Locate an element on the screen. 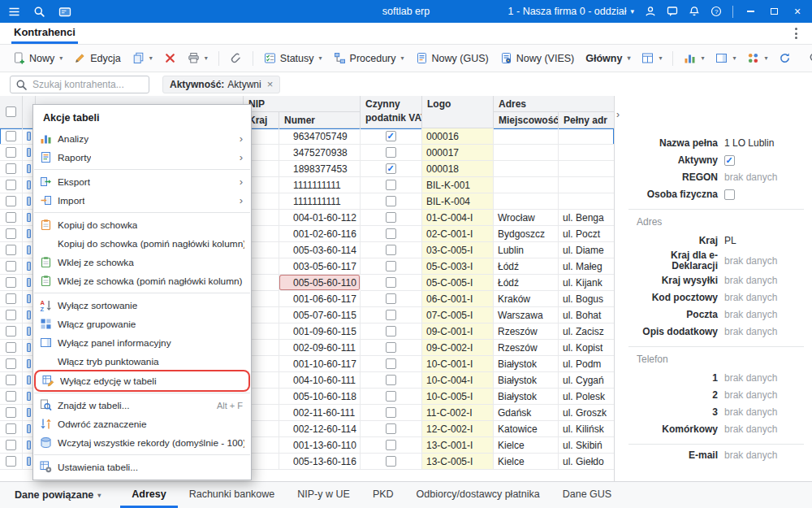 This screenshot has width=812, height=508. cell-address: ul. Kijank is located at coordinates (586, 283).